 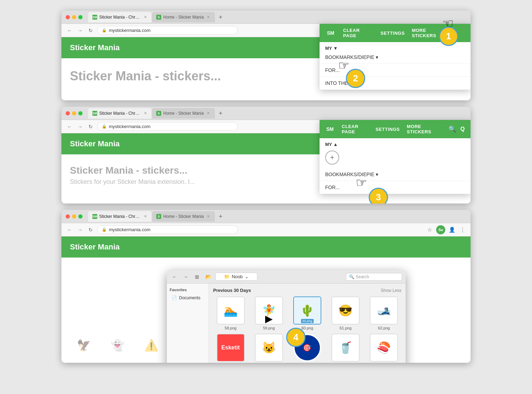 What do you see at coordinates (424, 129) in the screenshot?
I see `more-stickers-btn-2: MORE STICKERS` at bounding box center [424, 129].